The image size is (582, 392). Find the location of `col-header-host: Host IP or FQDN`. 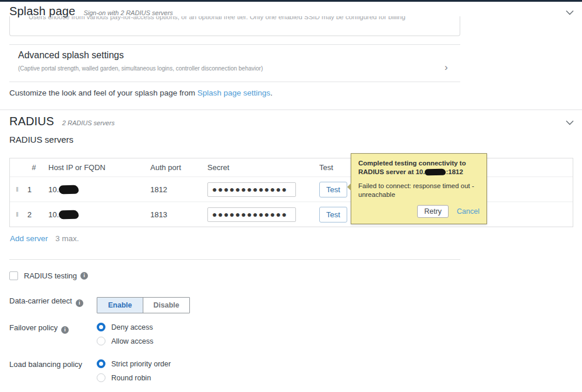

col-header-host: Host IP or FQDN is located at coordinates (93, 168).